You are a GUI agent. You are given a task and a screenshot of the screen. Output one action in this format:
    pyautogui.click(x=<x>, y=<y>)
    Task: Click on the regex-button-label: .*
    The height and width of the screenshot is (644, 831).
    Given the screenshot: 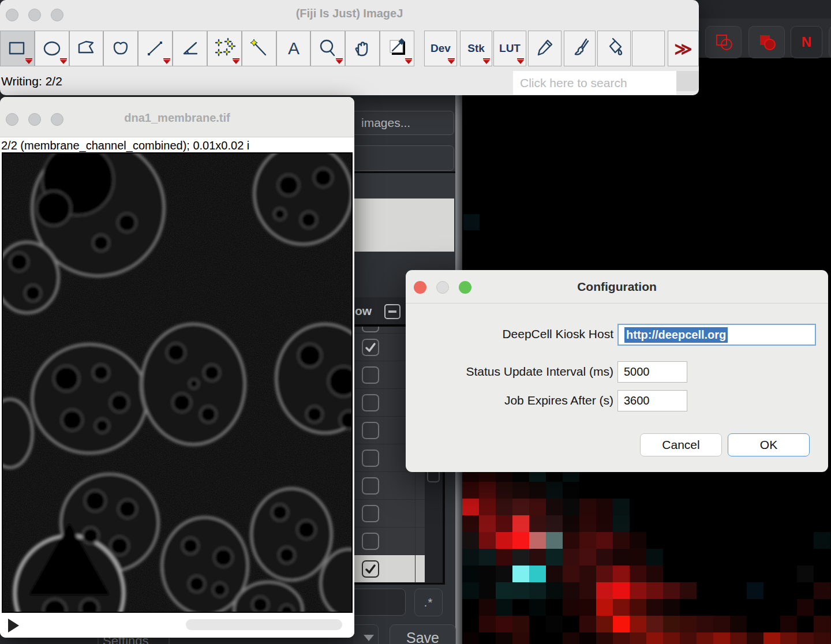 What is the action you would take?
    pyautogui.click(x=428, y=602)
    